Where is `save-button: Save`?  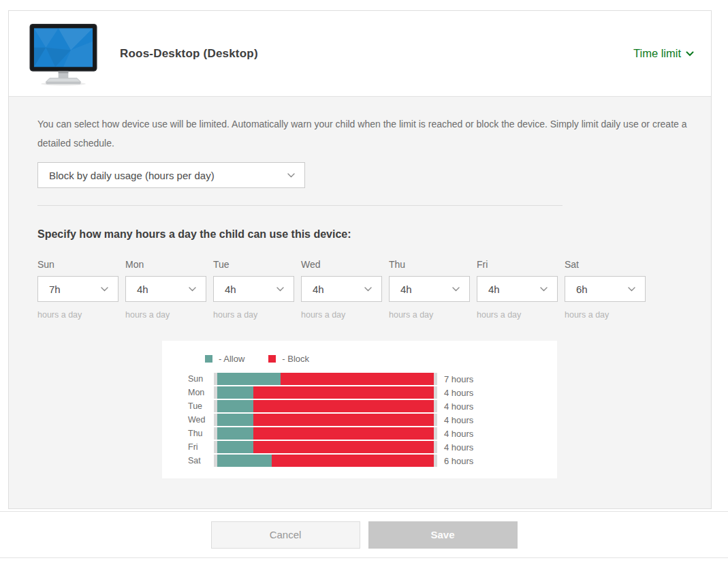
save-button: Save is located at coordinates (443, 535).